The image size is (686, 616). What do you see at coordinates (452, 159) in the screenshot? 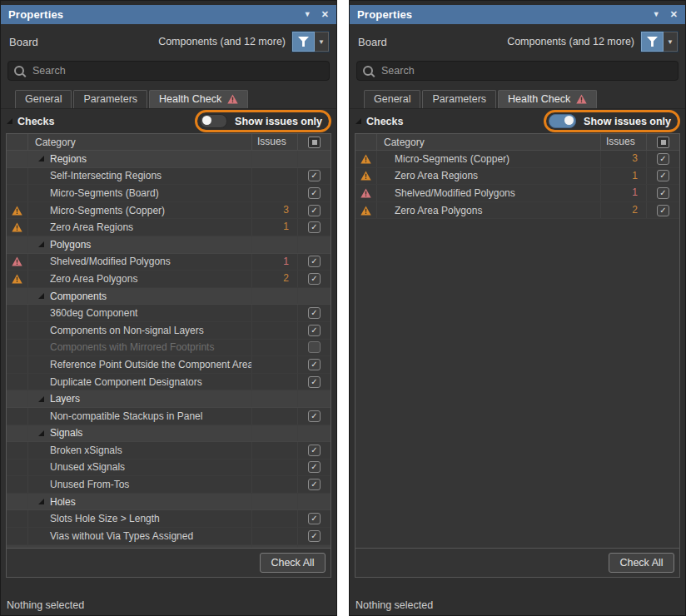
I see `category-label: Micro-Segments (Copper)` at bounding box center [452, 159].